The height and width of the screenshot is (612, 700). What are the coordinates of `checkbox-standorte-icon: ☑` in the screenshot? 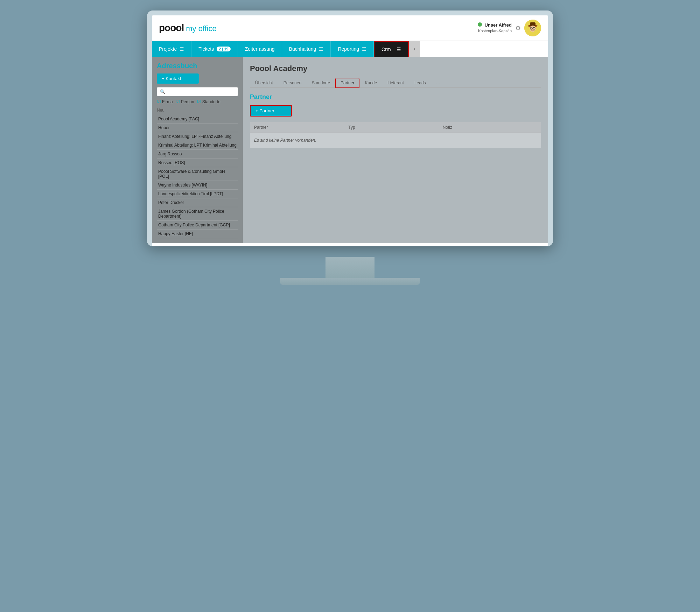 It's located at (199, 101).